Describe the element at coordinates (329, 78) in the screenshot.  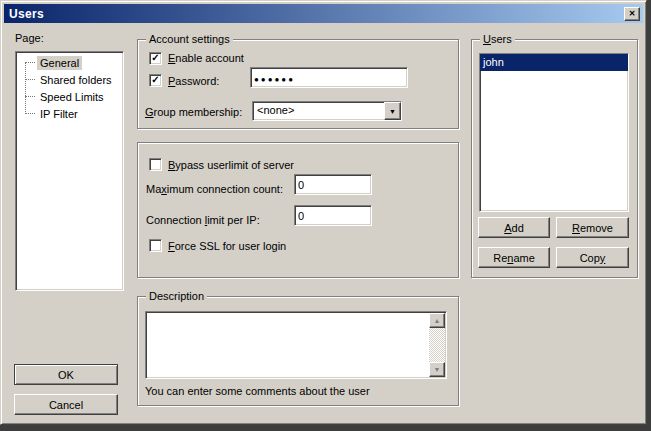
I see `password-input` at that location.